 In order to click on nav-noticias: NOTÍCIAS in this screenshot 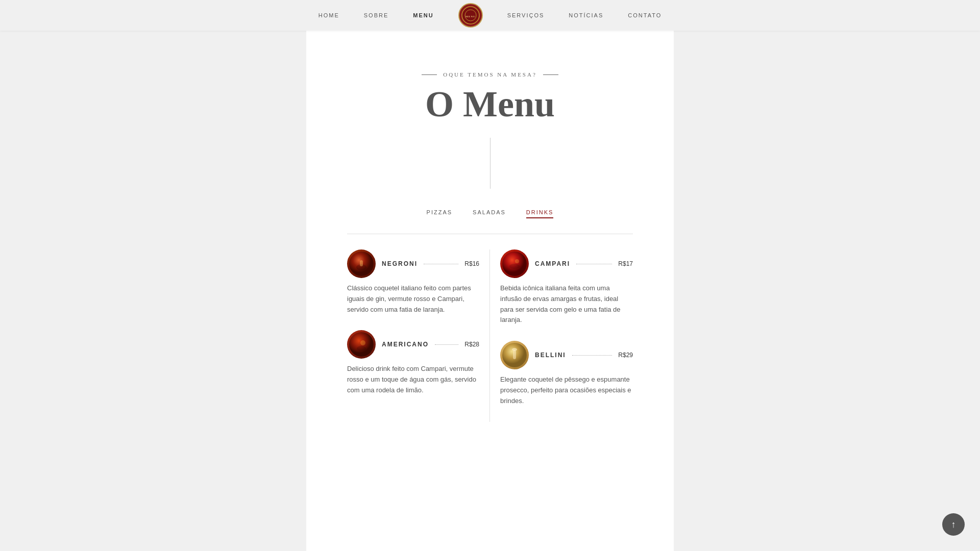, I will do `click(586, 15)`.